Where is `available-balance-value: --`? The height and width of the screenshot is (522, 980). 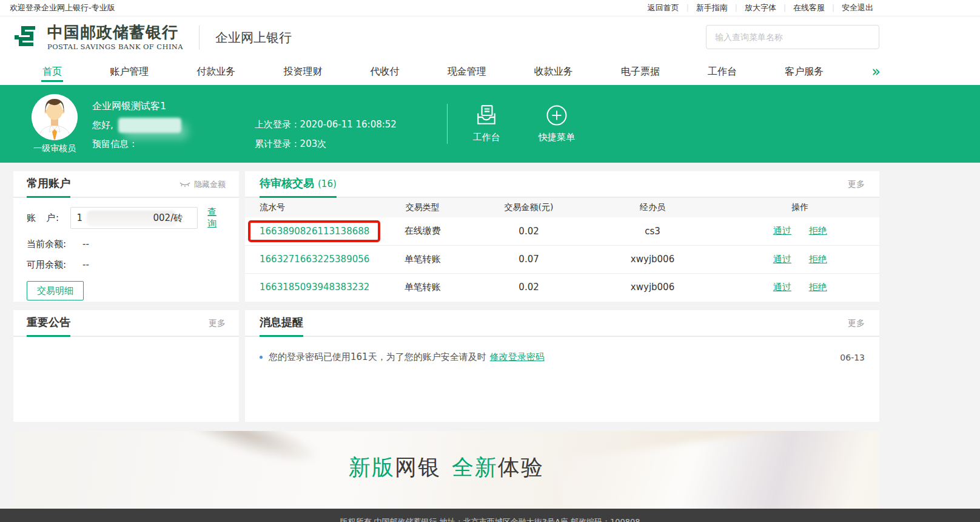
available-balance-value: -- is located at coordinates (86, 265).